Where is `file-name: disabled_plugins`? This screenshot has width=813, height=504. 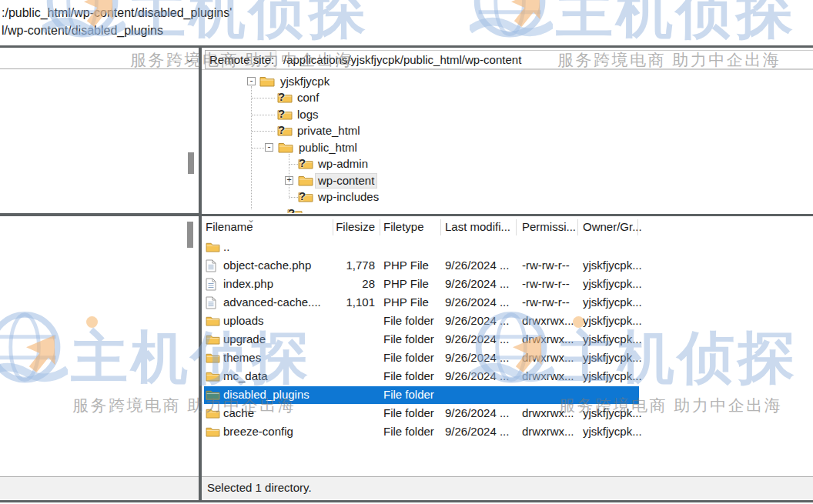 file-name: disabled_plugins is located at coordinates (266, 394).